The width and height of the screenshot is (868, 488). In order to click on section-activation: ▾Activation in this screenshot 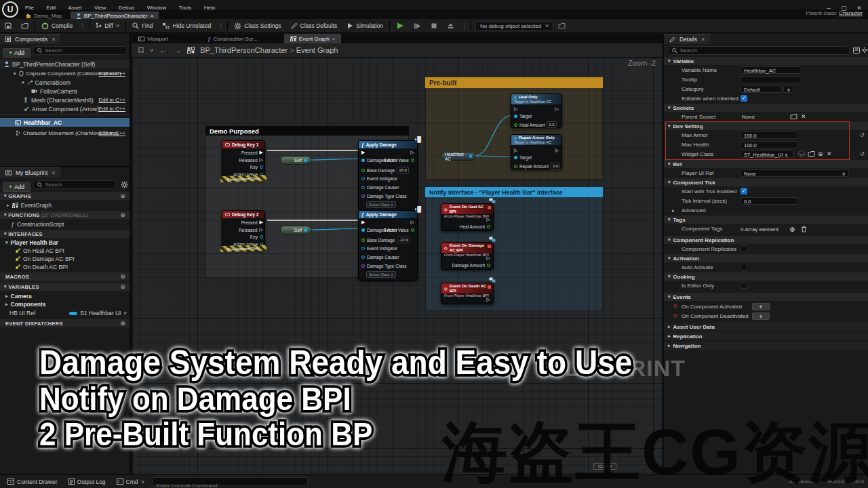, I will do `click(766, 258)`.